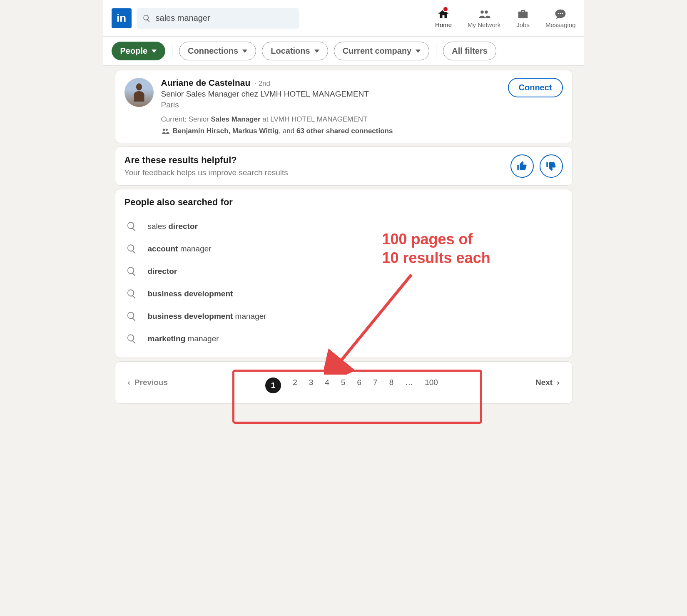  I want to click on network-icon, so click(484, 14).